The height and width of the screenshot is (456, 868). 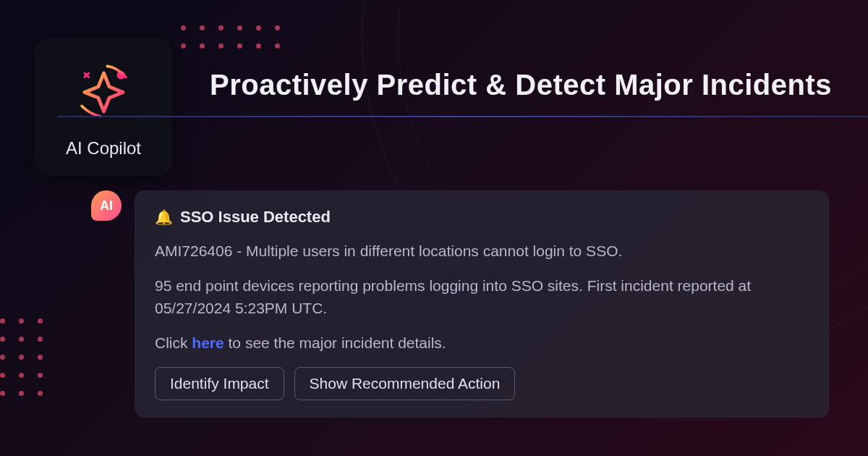 What do you see at coordinates (174, 343) in the screenshot?
I see `cta-prefix: Click` at bounding box center [174, 343].